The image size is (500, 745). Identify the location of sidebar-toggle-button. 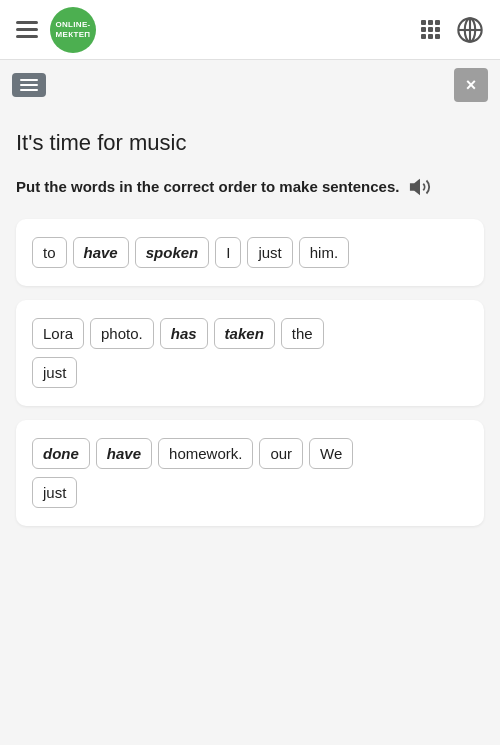
(29, 85).